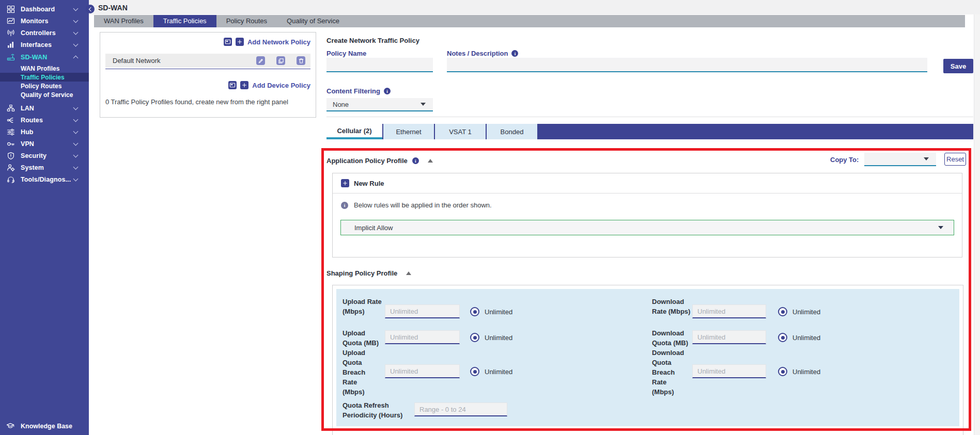 The height and width of the screenshot is (435, 980). What do you see at coordinates (40, 69) in the screenshot?
I see `subitem-label: WAN Profiles` at bounding box center [40, 69].